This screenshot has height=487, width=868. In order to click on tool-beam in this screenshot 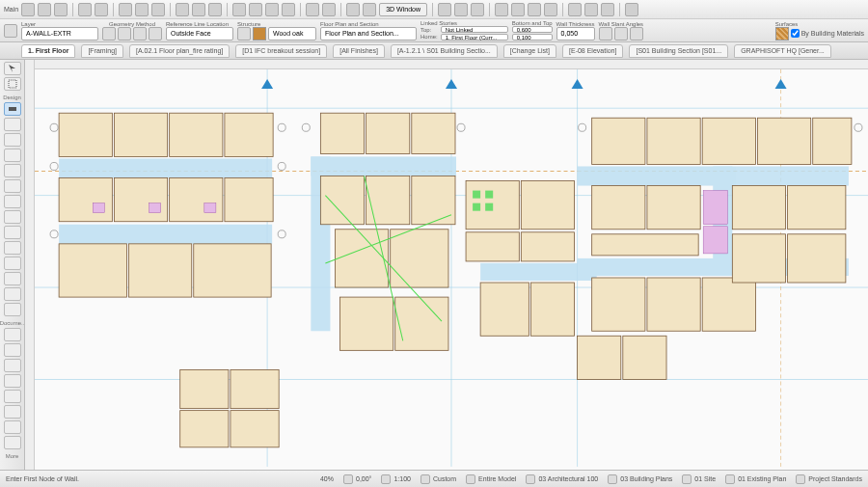, I will do `click(13, 171)`.